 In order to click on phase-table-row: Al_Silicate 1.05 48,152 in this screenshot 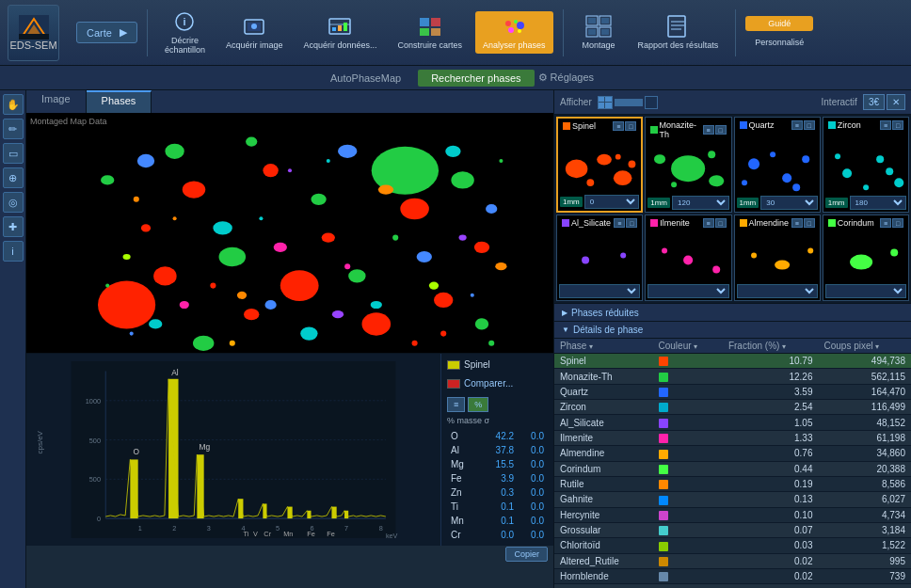, I will do `click(732, 422)`.